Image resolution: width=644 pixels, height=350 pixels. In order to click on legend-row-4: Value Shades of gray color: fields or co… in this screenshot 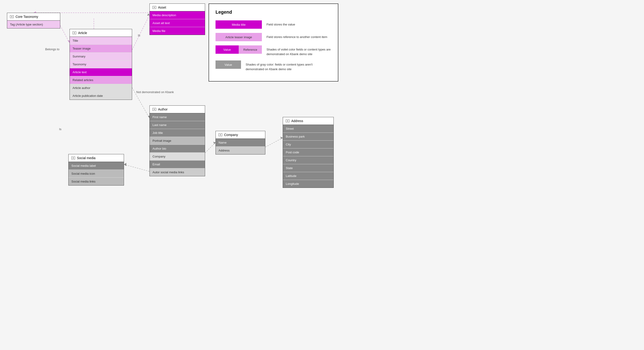, I will do `click(274, 66)`.